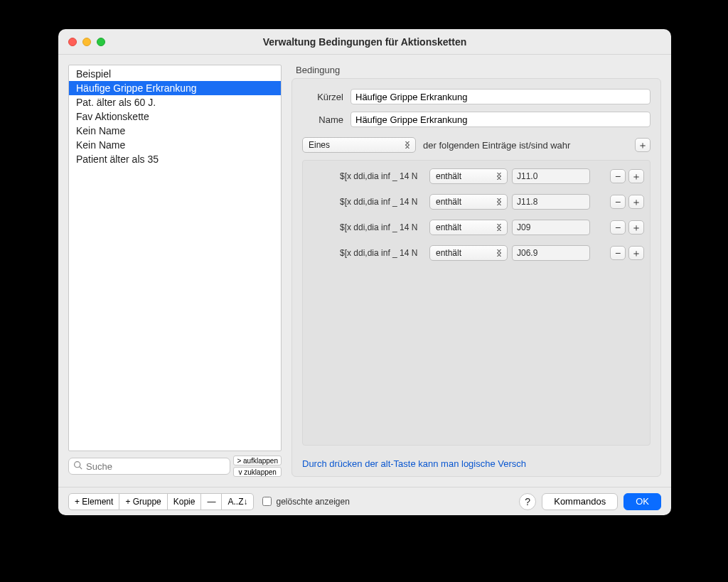 Image resolution: width=728 pixels, height=582 pixels. I want to click on hint-text: Durch drücken der alt-Taste kann man log…, so click(476, 463).